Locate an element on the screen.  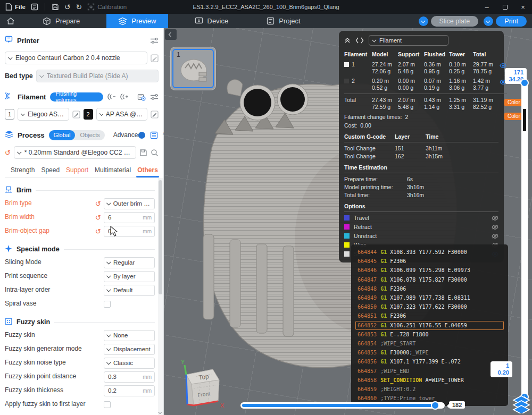
slice-options-dropdown is located at coordinates (423, 21).